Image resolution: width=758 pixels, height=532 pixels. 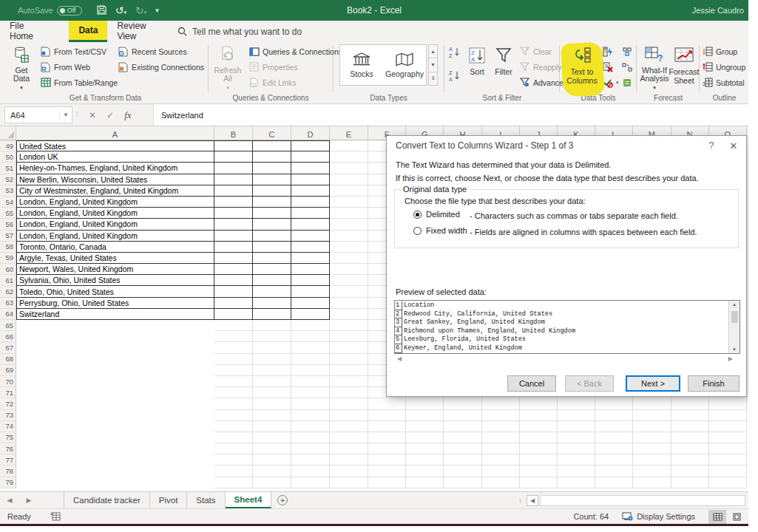 I want to click on column-header: D, so click(x=311, y=133).